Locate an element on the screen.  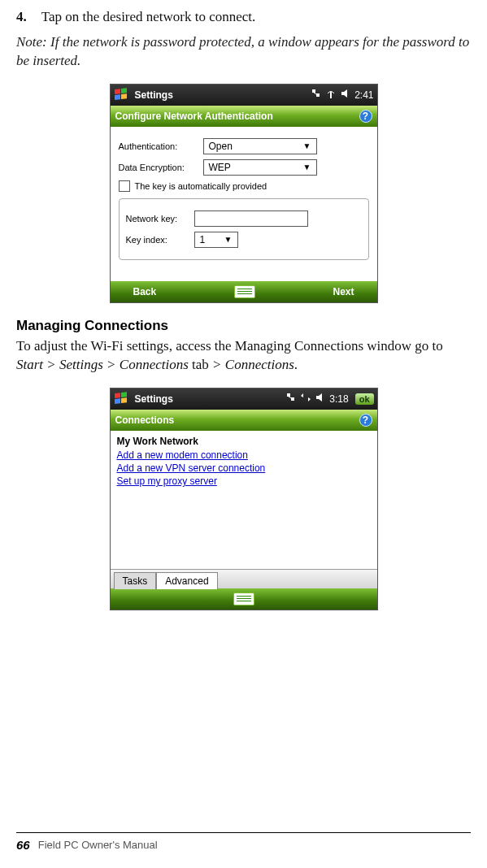
auto-key-row: The key is automatically provided is located at coordinates (244, 186).